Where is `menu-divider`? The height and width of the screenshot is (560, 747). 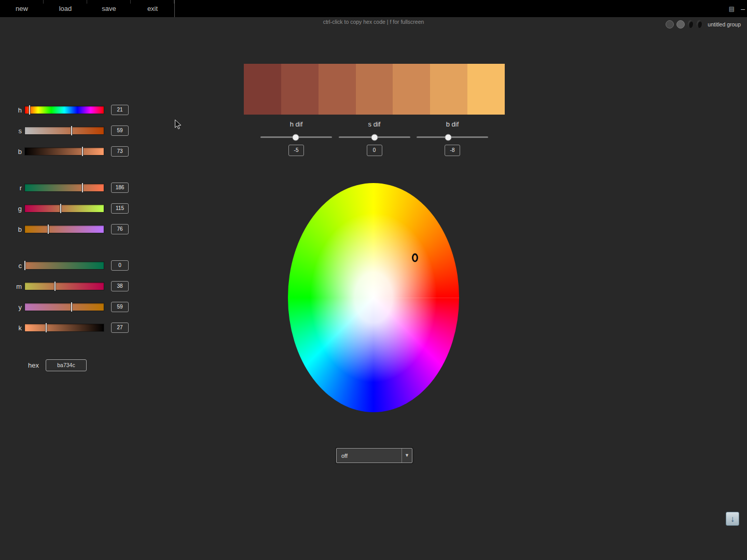
menu-divider is located at coordinates (174, 8).